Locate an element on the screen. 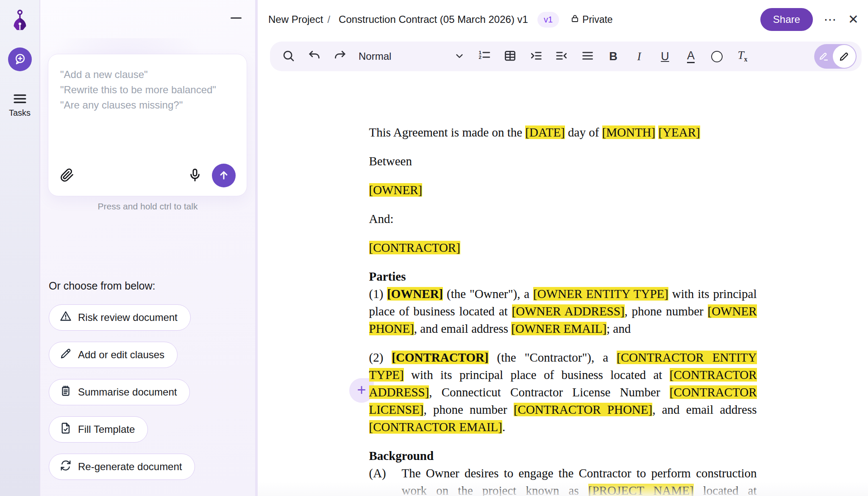  chat-input: "Add a new clause" "Rewrite this to be m… is located at coordinates (147, 125).